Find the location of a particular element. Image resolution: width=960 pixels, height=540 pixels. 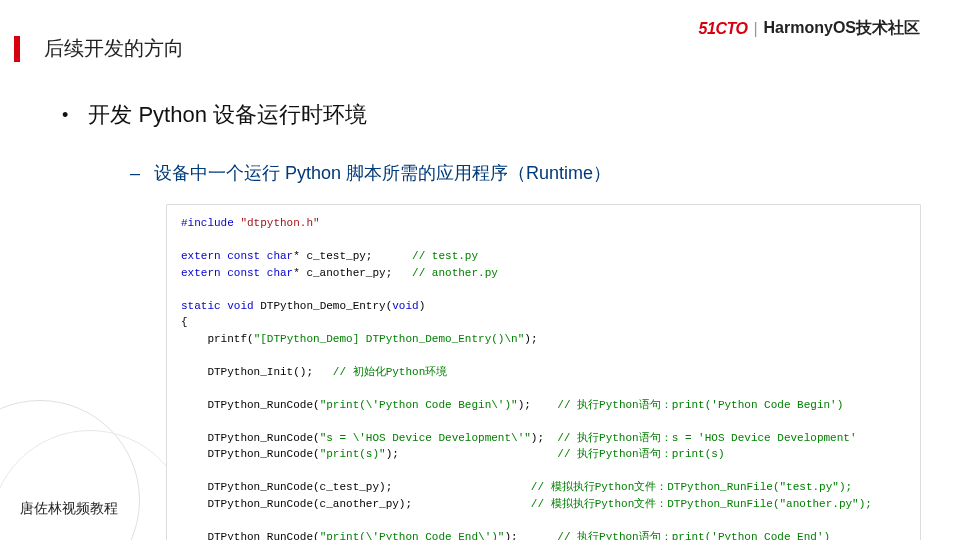

code-comment: // 模拟执行Python文件：DTPython_RunFile("test.p… is located at coordinates (692, 487).